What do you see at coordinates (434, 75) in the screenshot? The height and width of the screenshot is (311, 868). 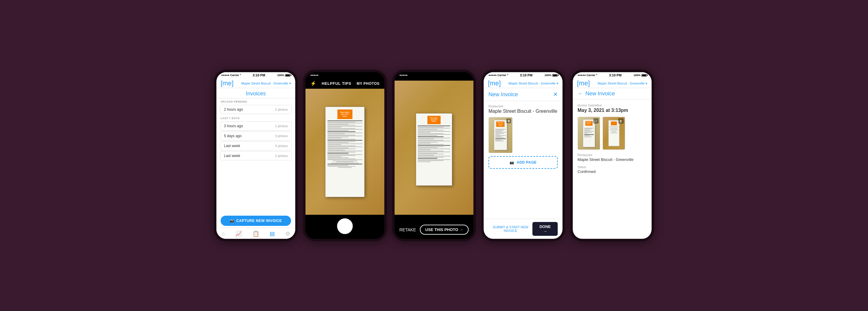 I see `status-bar-3: ●●●●●` at bounding box center [434, 75].